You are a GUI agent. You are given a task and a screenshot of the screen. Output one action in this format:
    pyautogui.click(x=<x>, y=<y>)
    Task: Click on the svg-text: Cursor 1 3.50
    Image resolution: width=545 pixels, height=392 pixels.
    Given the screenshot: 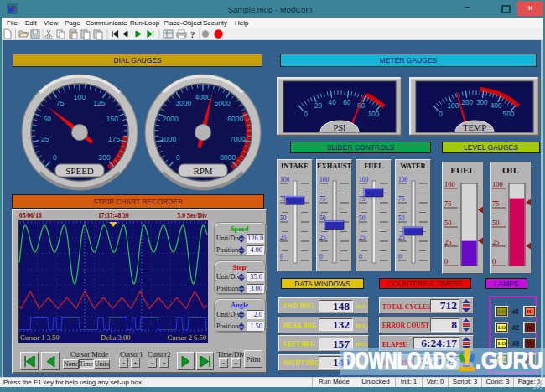 What is the action you would take?
    pyautogui.click(x=40, y=338)
    